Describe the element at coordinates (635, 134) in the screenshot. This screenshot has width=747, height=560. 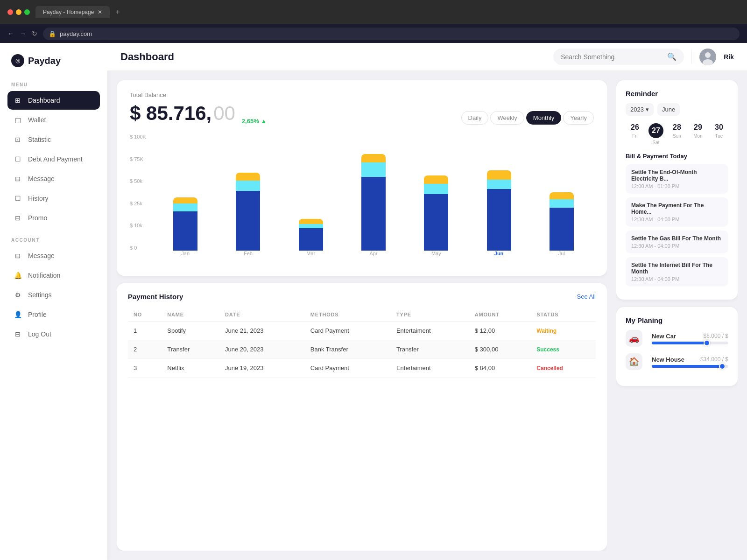
I see `cal-day-26: 26Fri` at that location.